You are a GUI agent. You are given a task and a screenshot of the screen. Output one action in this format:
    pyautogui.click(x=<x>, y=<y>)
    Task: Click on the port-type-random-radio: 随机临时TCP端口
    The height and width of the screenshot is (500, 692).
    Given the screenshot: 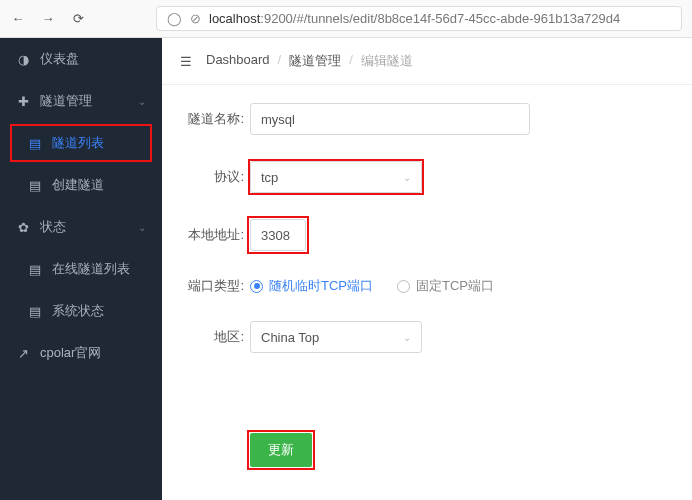 What is the action you would take?
    pyautogui.click(x=312, y=286)
    